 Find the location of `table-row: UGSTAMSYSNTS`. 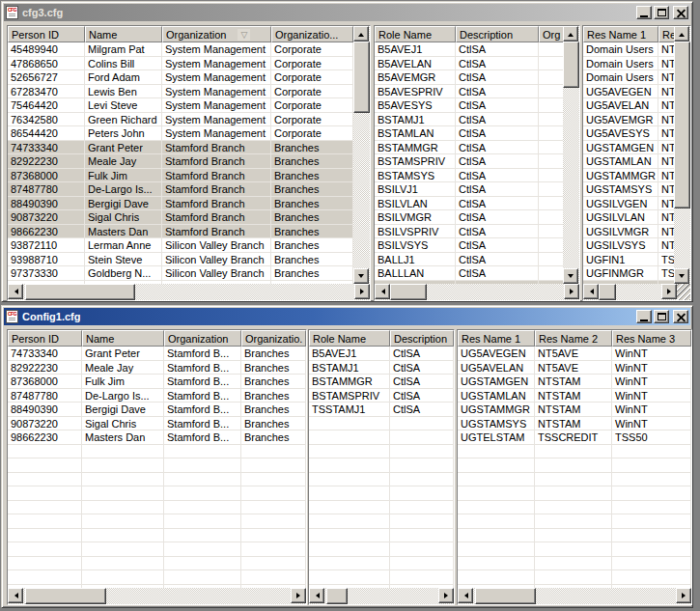

table-row: UGSTAMSYSNTS is located at coordinates (629, 189).